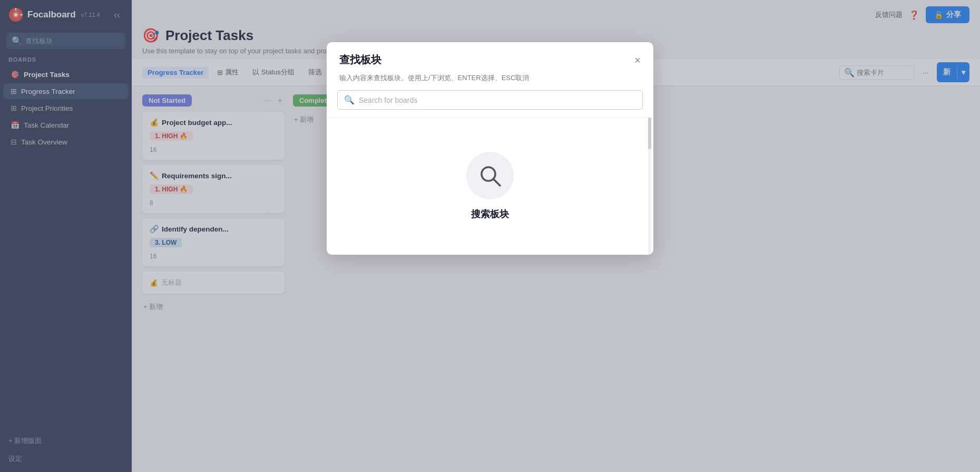  I want to click on modal-search-input, so click(497, 100).